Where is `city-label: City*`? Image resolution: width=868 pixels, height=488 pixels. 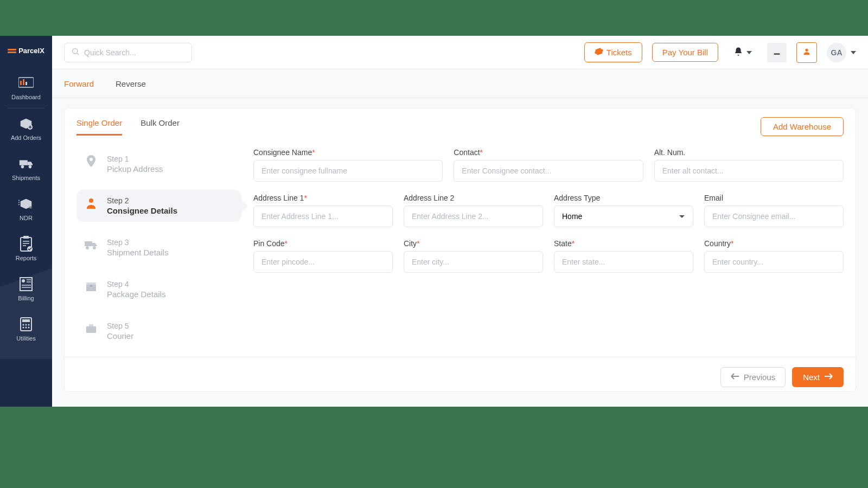
city-label: City* is located at coordinates (473, 243).